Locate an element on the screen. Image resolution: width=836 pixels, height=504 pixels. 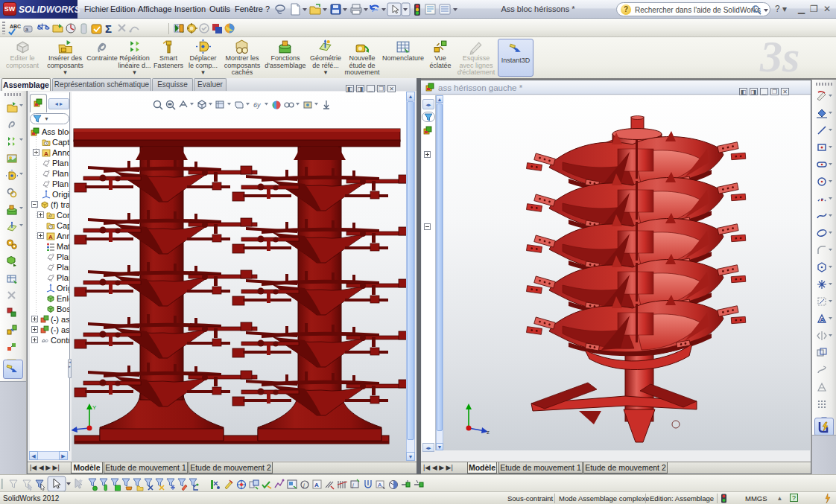
svg-text: Y is located at coordinates (95, 408).